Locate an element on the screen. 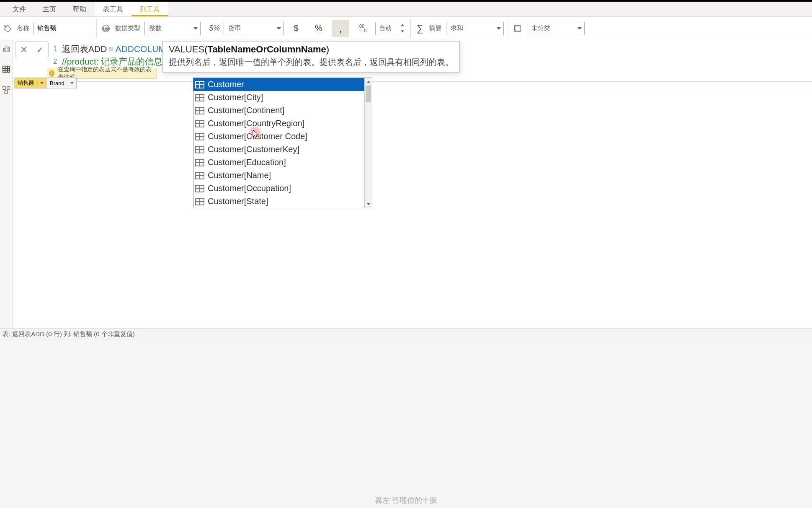 Image resolution: width=812 pixels, height=508 pixels. tab-table-tools: 表工具 is located at coordinates (113, 9).